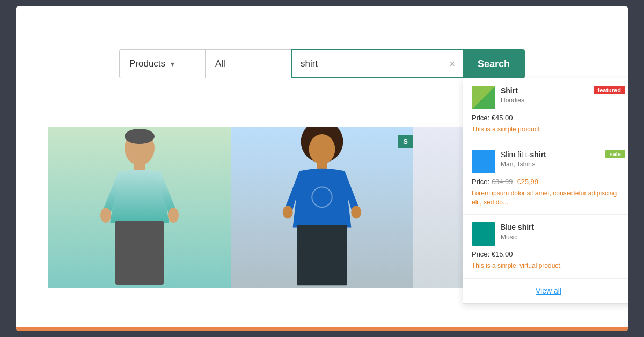 The width and height of the screenshot is (644, 337). Describe the element at coordinates (544, 95) in the screenshot. I see `item-info: Shirt Hoodies` at that location.